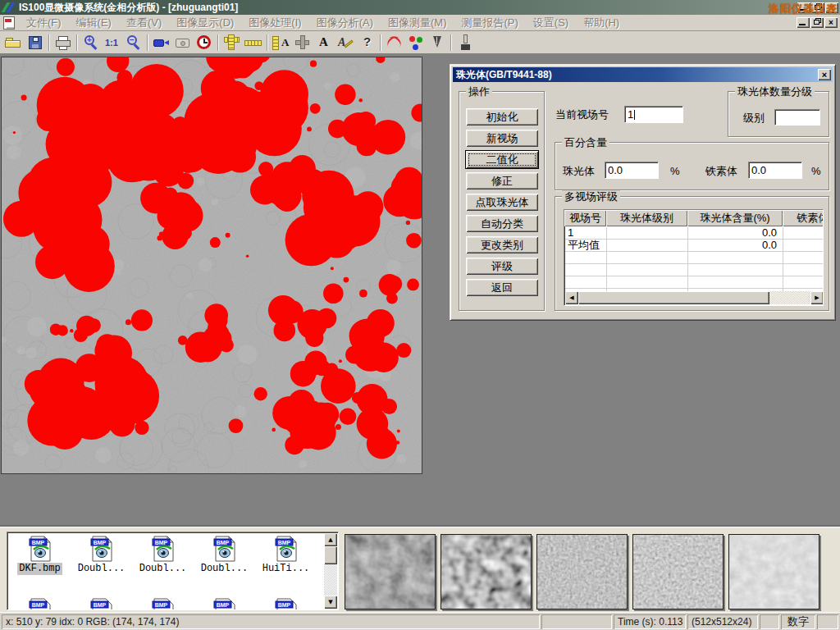 The width and height of the screenshot is (840, 630). I want to click on dialog-title-bar: 珠光体(GB/T9441-88) ×, so click(643, 75).